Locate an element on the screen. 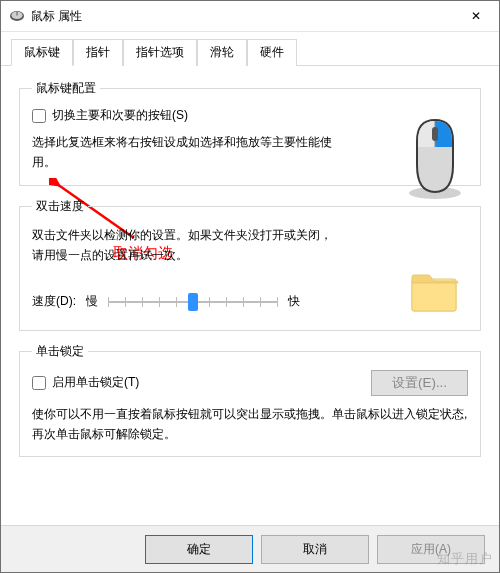  switch-buttons-description: 选择此复选框来将右按钮设成如选择和拖放等主要性能使用。 is located at coordinates (182, 152).